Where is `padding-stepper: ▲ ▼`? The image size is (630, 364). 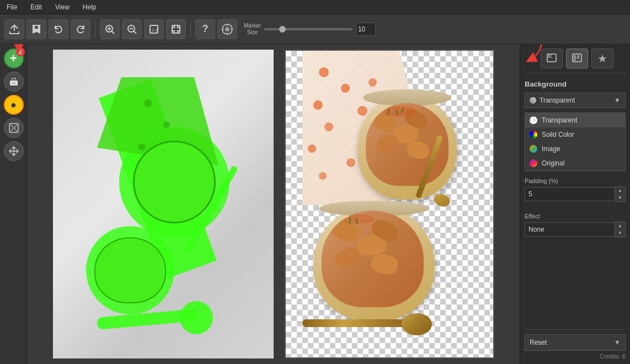
padding-stepper: ▲ ▼ is located at coordinates (620, 194).